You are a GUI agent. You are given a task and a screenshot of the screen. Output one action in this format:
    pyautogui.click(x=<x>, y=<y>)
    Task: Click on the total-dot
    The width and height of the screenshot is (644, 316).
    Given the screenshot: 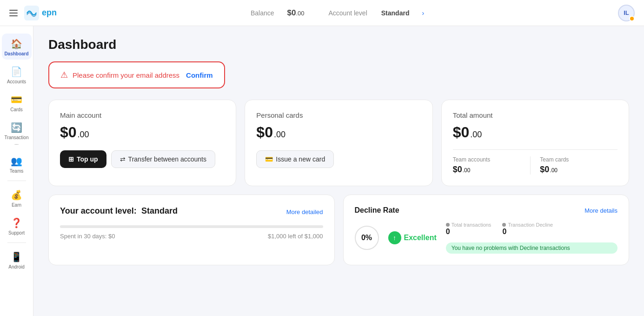 What is the action you would take?
    pyautogui.click(x=448, y=225)
    